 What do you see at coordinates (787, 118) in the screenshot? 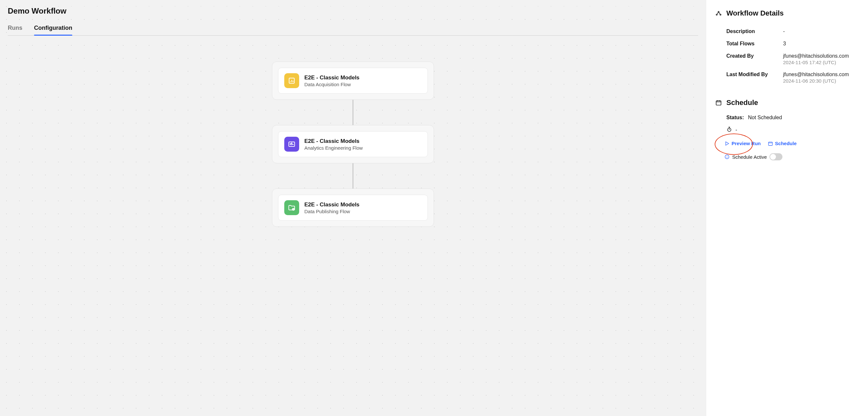
I see `schedule-status: Status: Not Scheduled` at bounding box center [787, 118].